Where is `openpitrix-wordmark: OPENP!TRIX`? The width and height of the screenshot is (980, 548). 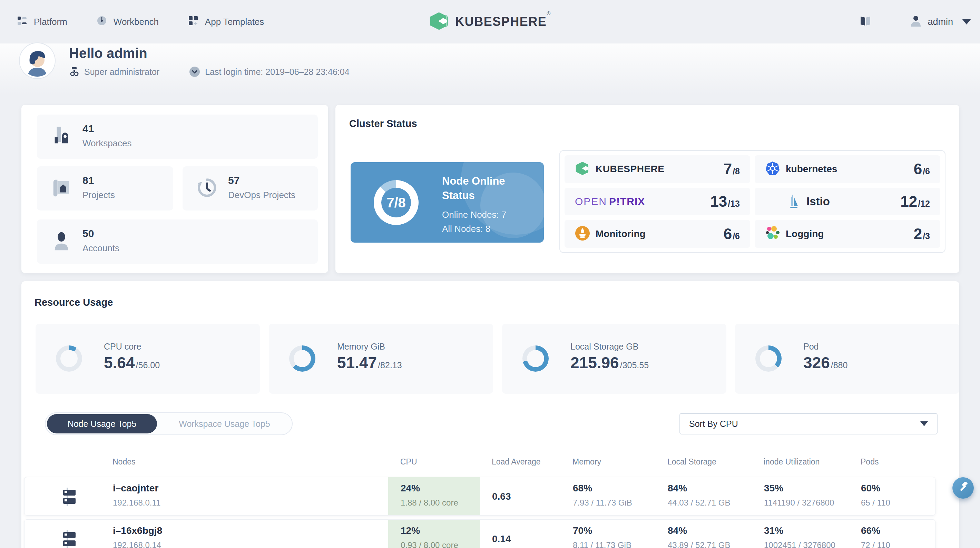
openpitrix-wordmark: OPENP!TRIX is located at coordinates (610, 202).